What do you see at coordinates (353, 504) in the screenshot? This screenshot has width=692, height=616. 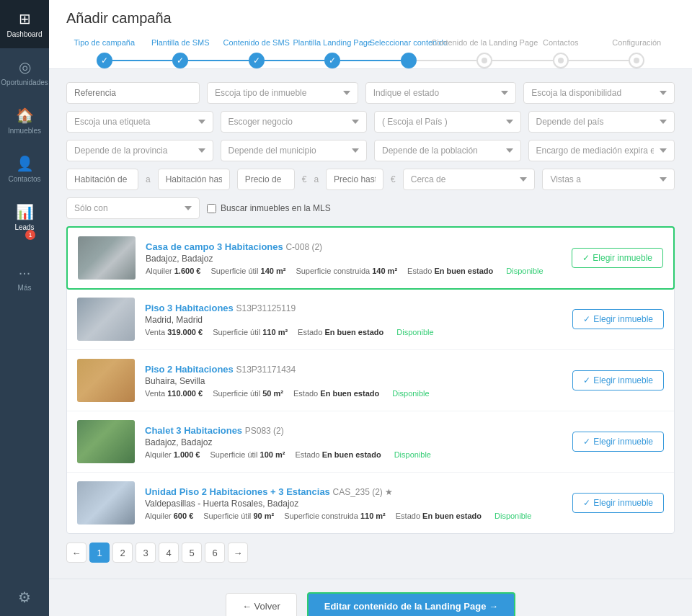 I see `property-location: Valdepasillas - Huerta Rosales, Badajoz` at bounding box center [353, 504].